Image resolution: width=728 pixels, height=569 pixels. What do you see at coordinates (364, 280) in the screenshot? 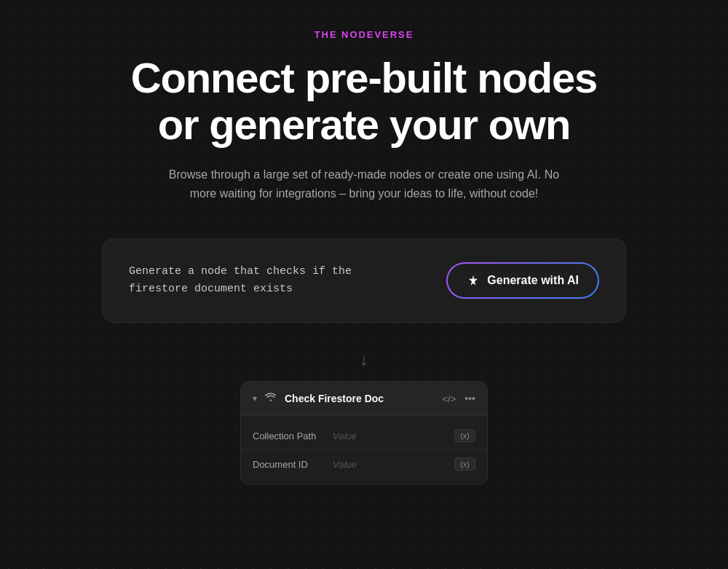
I see `generate-box: Generate a node that checks if the fires…` at bounding box center [364, 280].